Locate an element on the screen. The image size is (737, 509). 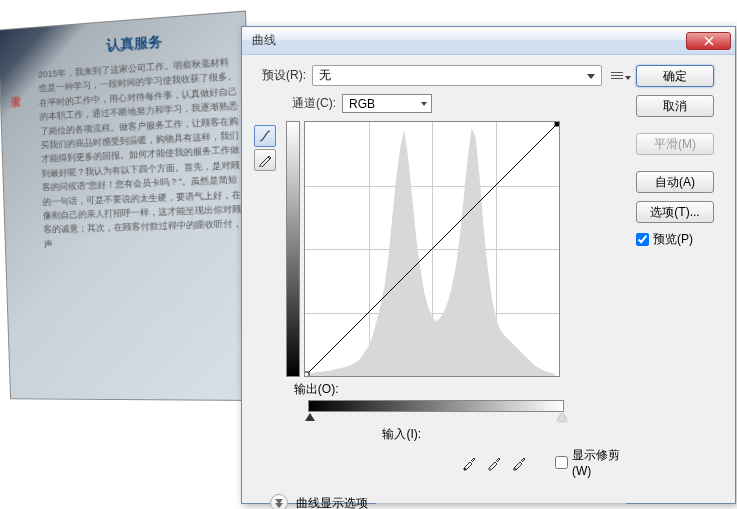
black-point-slider is located at coordinates (310, 417).